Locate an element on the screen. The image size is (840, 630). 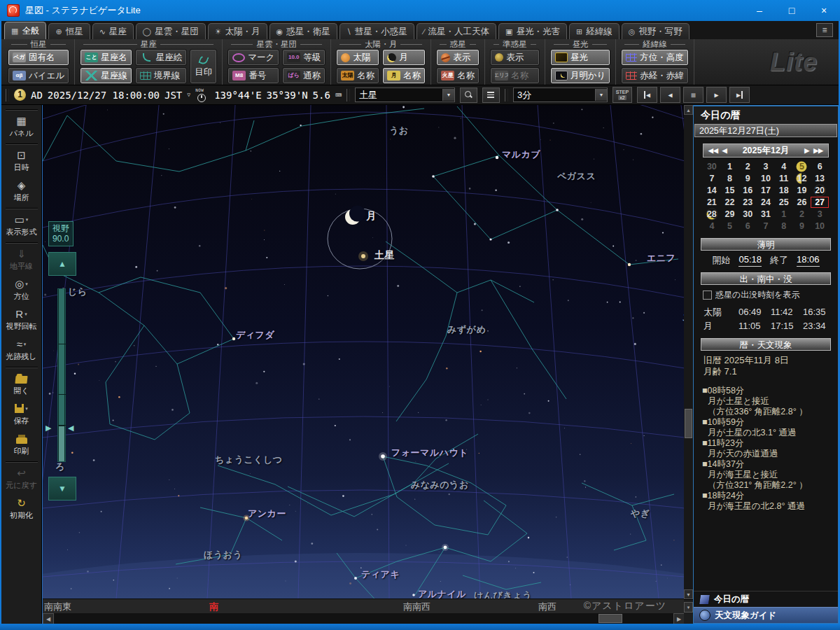
proper-name-button: ペガ固有名 is located at coordinates (38, 57).